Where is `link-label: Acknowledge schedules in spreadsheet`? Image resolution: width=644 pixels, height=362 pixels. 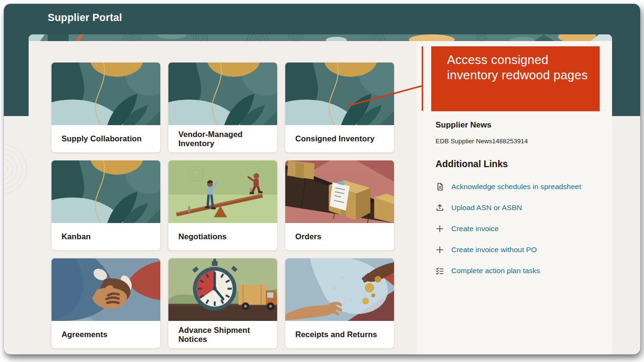
link-label: Acknowledge schedules in spreadsheet is located at coordinates (516, 187).